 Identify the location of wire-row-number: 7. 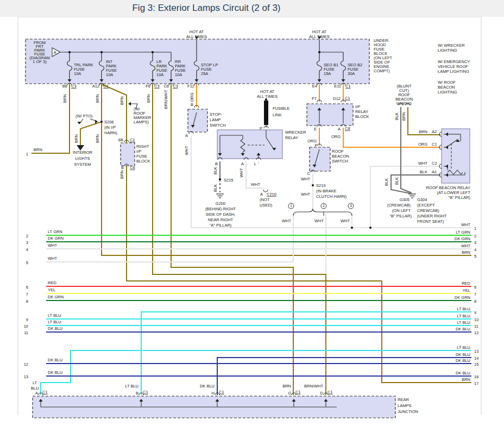
(27, 295).